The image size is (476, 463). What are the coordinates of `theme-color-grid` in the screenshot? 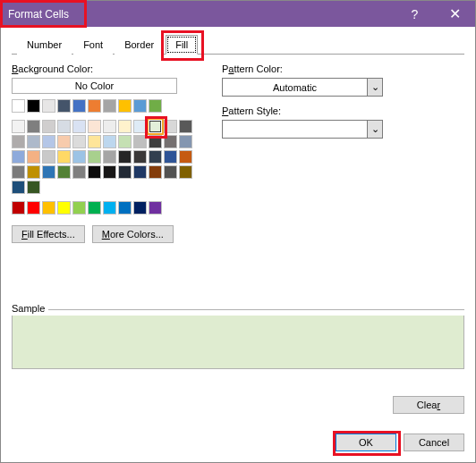 It's located at (104, 147).